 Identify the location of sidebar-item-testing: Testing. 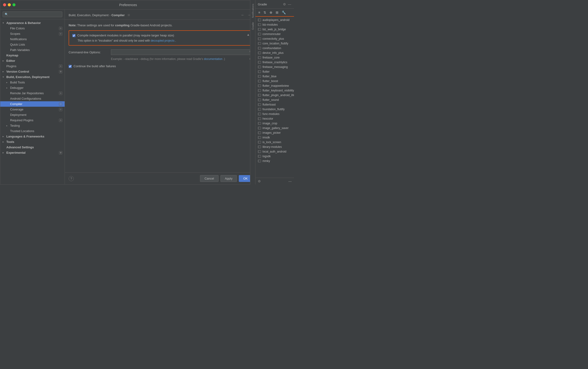
(32, 126).